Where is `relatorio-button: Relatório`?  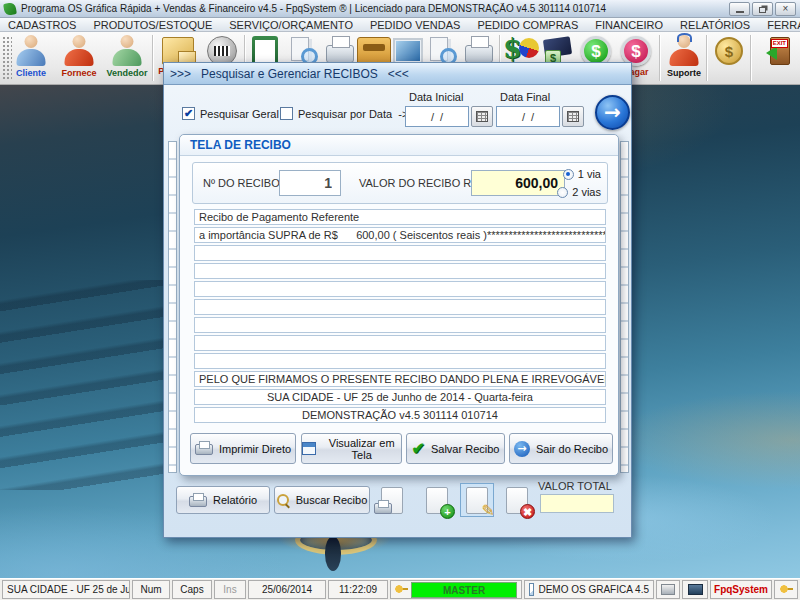 relatorio-button: Relatório is located at coordinates (223, 500).